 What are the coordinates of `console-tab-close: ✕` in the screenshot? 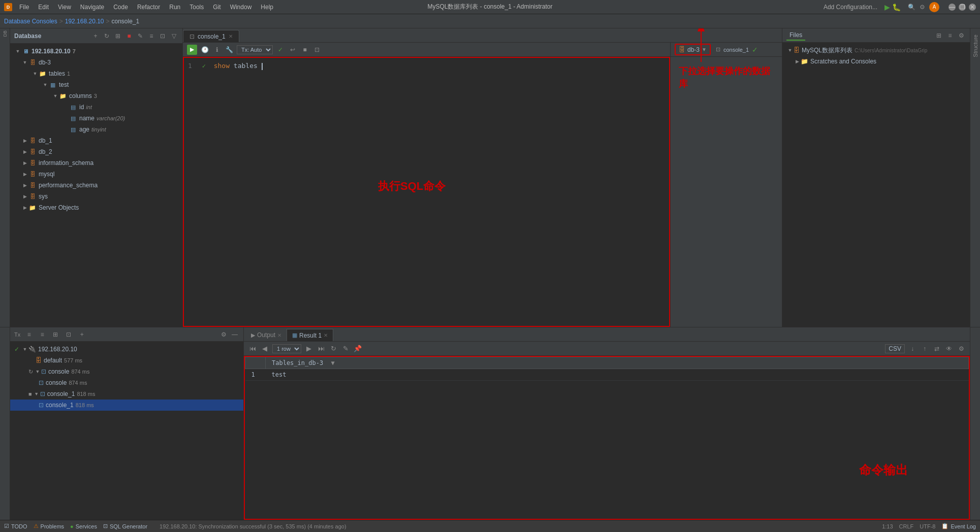 It's located at (231, 37).